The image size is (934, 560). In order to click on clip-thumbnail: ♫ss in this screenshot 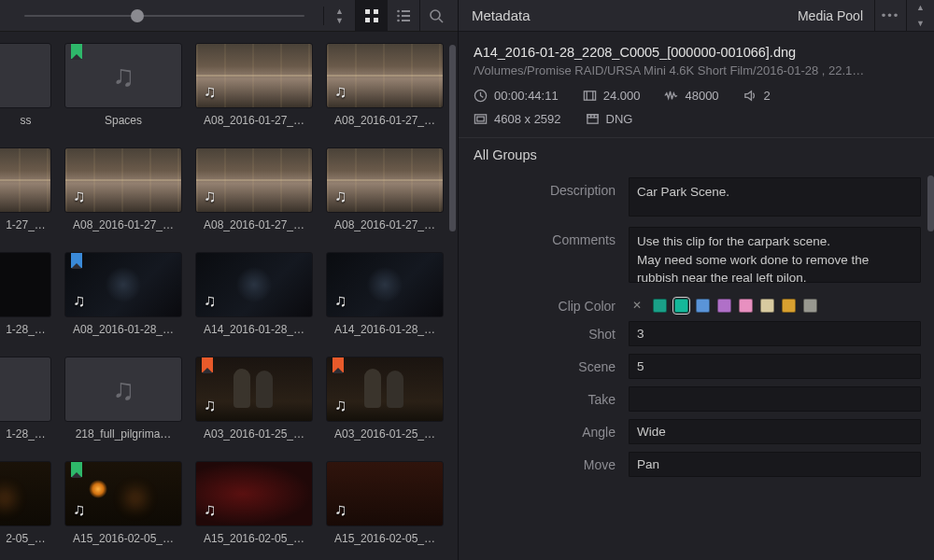, I will do `click(26, 85)`.